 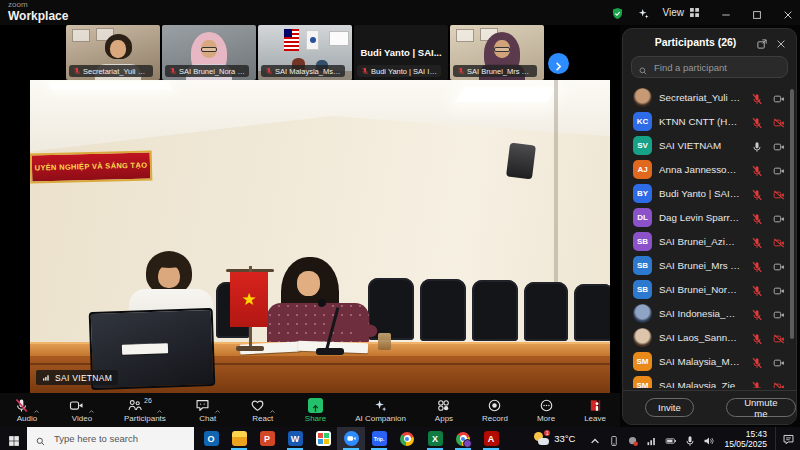 What do you see at coordinates (633, 439) in the screenshot?
I see `sync-icon` at bounding box center [633, 439].